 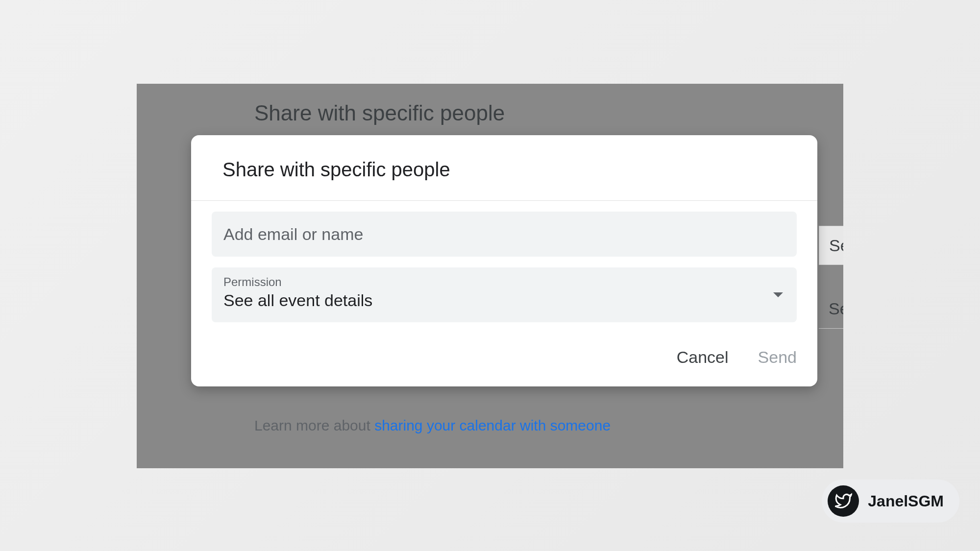 I want to click on background-heading: Share with specific people, so click(x=379, y=113).